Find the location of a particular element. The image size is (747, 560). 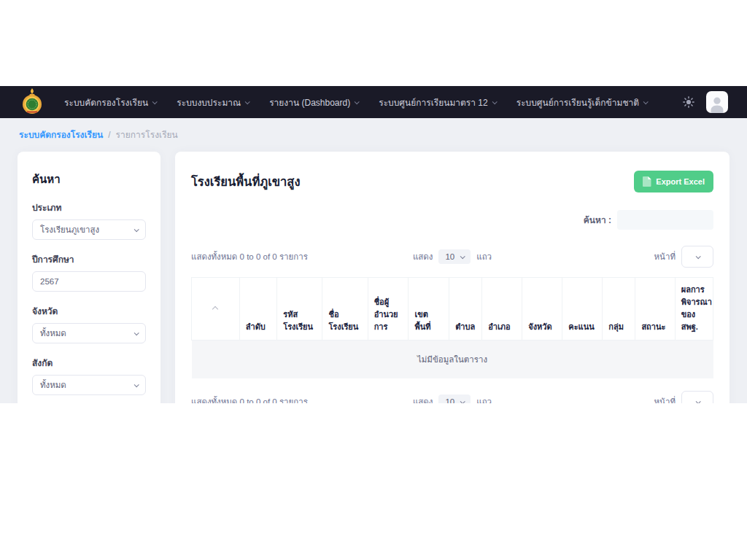

menu-item-label: ระบบศูนย์การเรียนมาตรา 12 is located at coordinates (433, 102).